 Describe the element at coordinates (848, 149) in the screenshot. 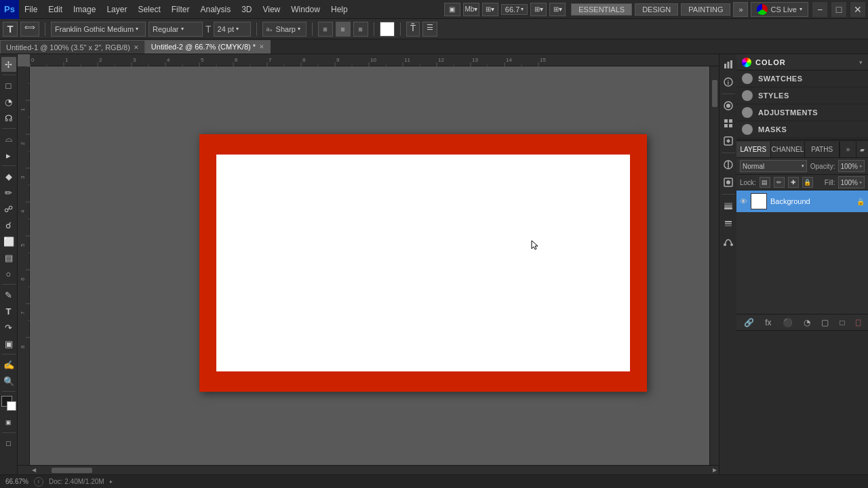

I see `layers-panel-expand: »` at that location.